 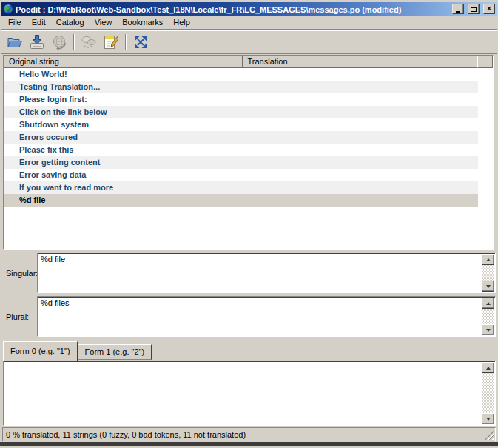 I want to click on status-bar: 0 % translated, 11 strings (0 fuzzy, 0 b…, so click(x=249, y=434).